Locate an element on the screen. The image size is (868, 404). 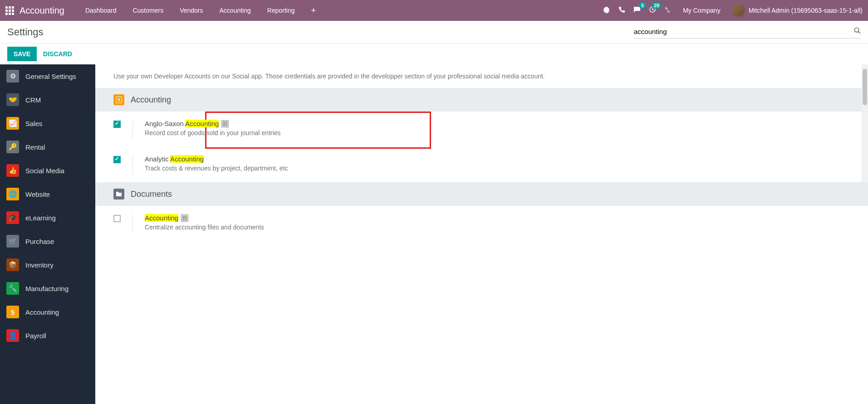
setting-label: Accounting is located at coordinates (497, 218).